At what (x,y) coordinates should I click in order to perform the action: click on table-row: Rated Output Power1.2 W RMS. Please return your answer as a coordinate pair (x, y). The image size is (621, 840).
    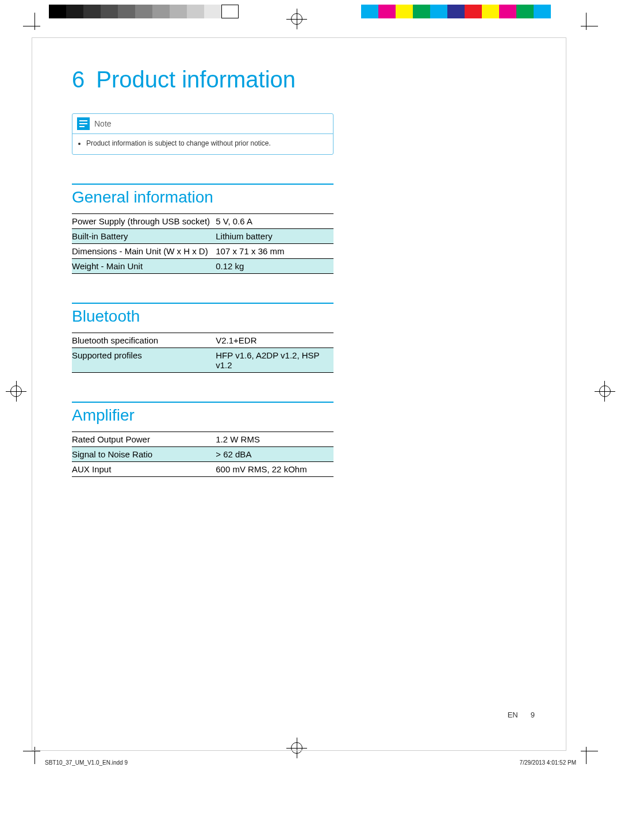
    Looking at the image, I should click on (202, 439).